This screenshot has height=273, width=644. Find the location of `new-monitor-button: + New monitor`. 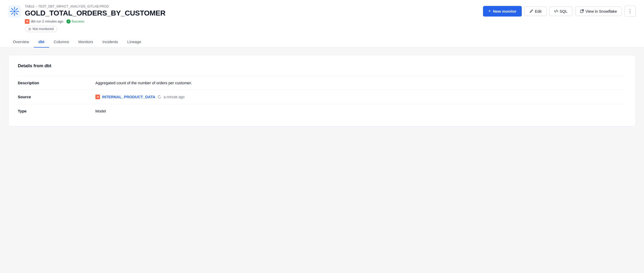

new-monitor-button: + New monitor is located at coordinates (502, 11).